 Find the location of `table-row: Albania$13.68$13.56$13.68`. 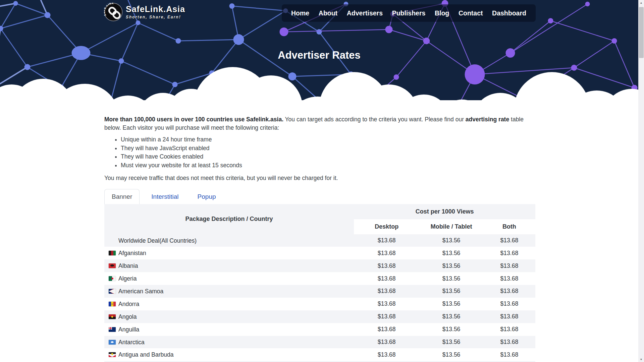

table-row: Albania$13.68$13.56$13.68 is located at coordinates (320, 266).